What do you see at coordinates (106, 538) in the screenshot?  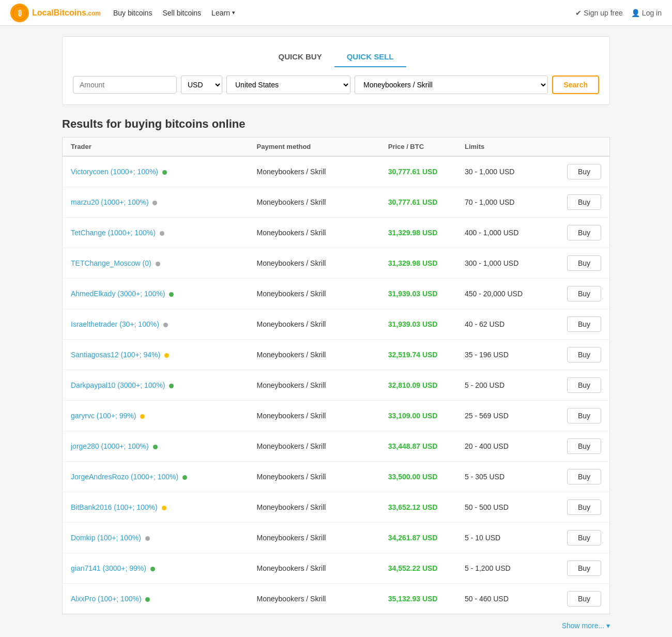 I see `trader-link: Domkip (100+; 100%)` at bounding box center [106, 538].